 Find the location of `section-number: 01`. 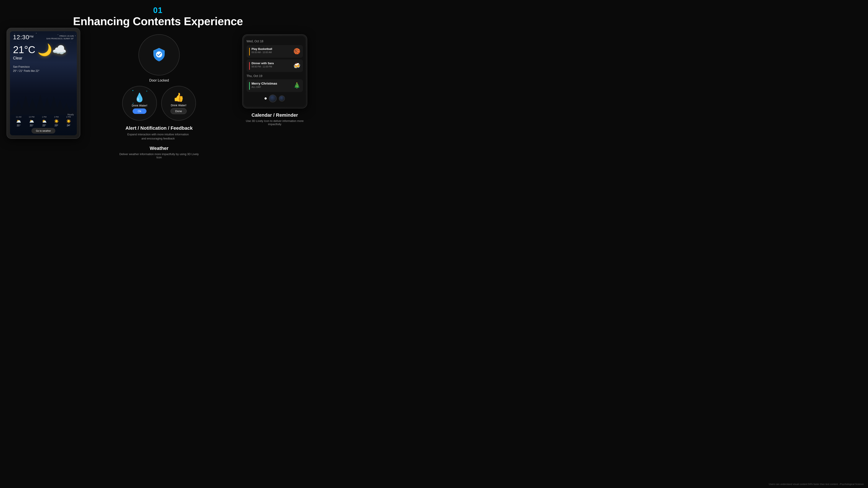

section-number: 01 is located at coordinates (158, 10).